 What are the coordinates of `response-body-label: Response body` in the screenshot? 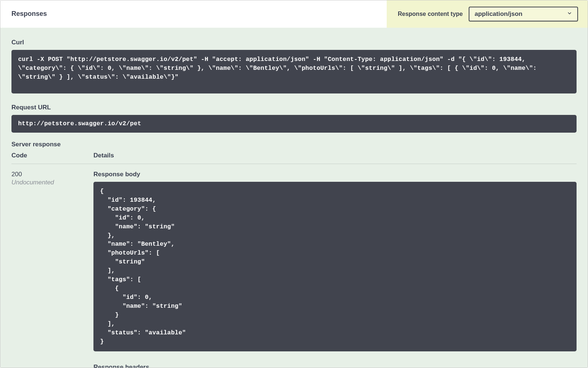 It's located at (335, 174).